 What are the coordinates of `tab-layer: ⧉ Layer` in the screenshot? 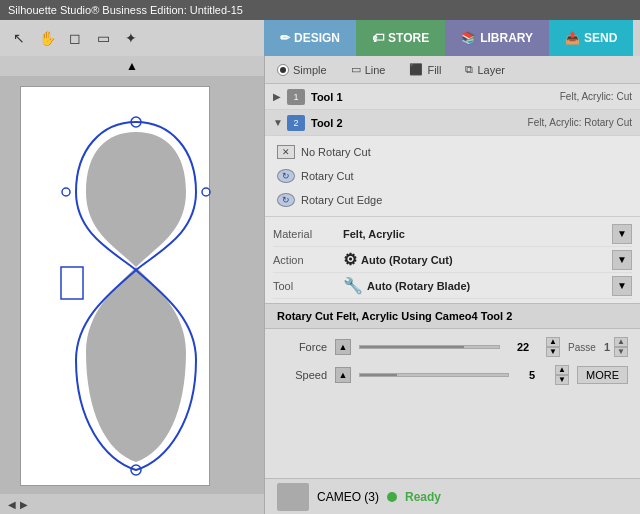 It's located at (485, 70).